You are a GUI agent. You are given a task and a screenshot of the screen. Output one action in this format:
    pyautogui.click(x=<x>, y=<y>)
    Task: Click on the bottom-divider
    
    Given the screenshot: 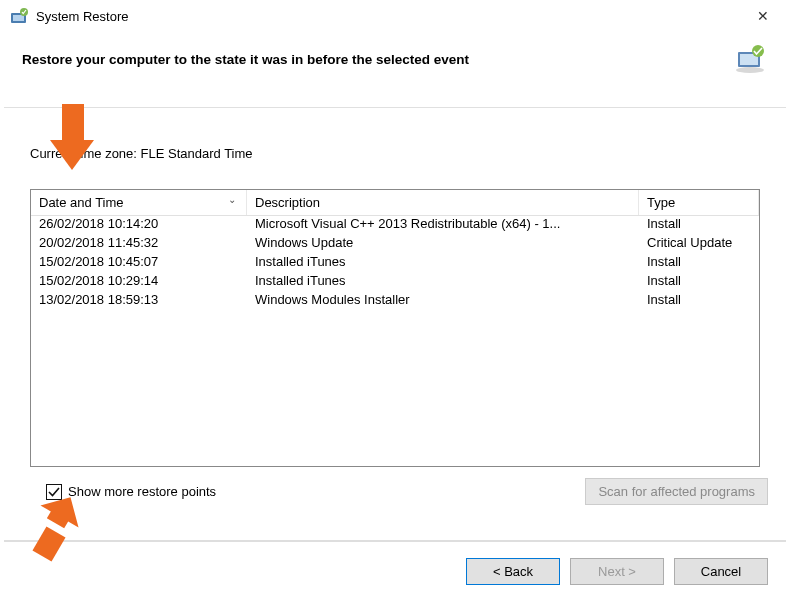 What is the action you would take?
    pyautogui.click(x=395, y=541)
    